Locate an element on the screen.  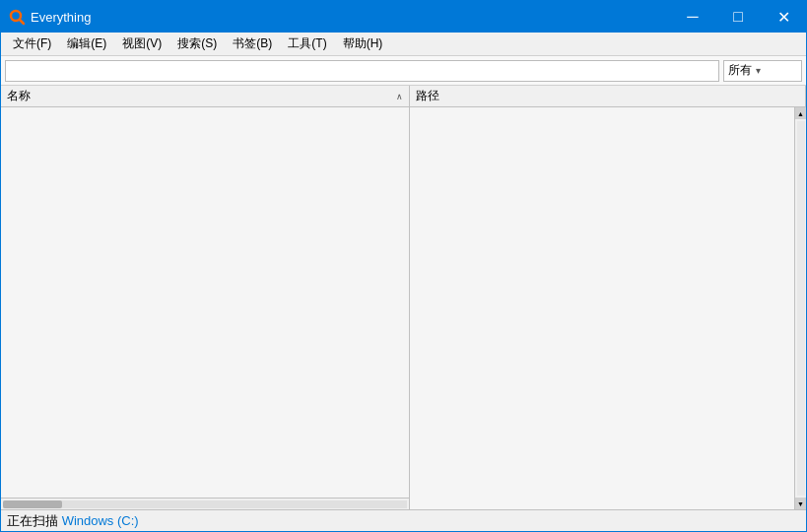
status-text: 正在扫描 Windows (C:) is located at coordinates (73, 521).